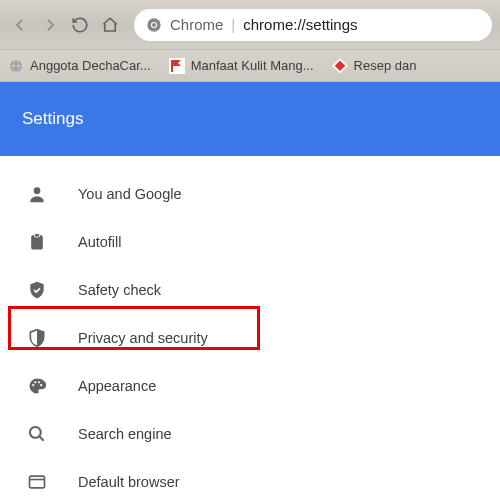 The image size is (500, 500). What do you see at coordinates (250, 290) in the screenshot?
I see `sidebar-item-safety-check: Safety check` at bounding box center [250, 290].